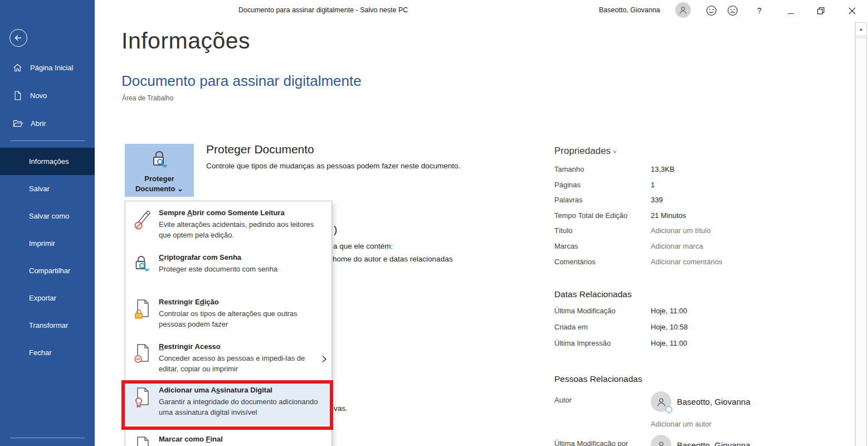 The image size is (868, 446). I want to click on covered-text-fragment: a que ele contém:, so click(363, 246).